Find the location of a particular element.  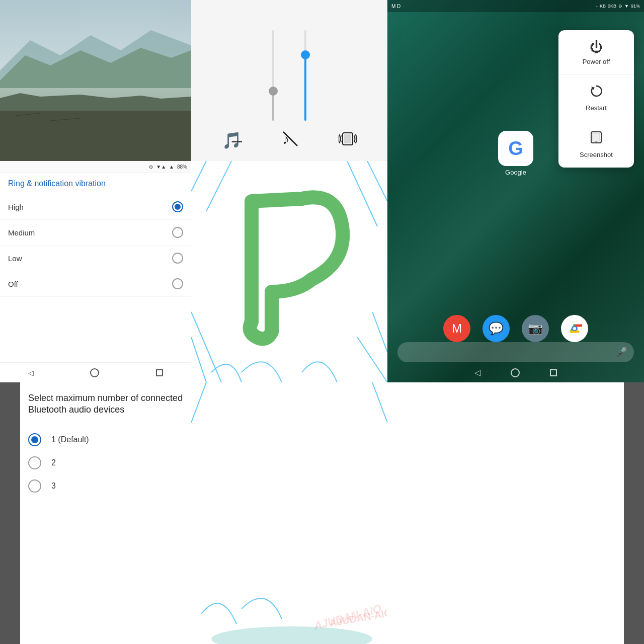

vib-status-icon-1: ⊖ is located at coordinates (151, 167).